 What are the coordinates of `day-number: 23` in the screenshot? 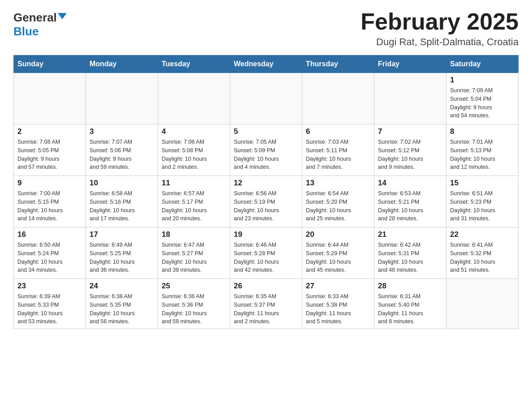 It's located at (50, 286).